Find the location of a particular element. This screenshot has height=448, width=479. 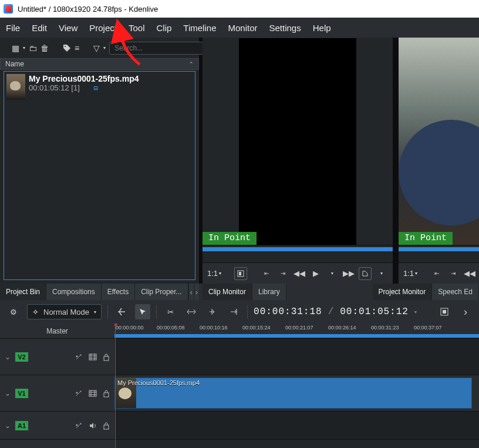

bin-header: Name ⌃ is located at coordinates (100, 64).